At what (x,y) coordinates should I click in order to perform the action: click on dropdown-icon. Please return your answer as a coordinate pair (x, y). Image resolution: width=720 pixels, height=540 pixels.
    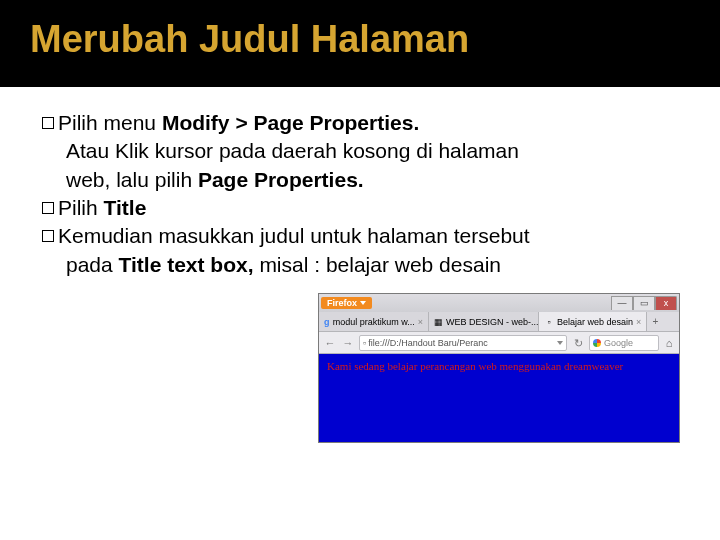
    Looking at the image, I should click on (560, 342).